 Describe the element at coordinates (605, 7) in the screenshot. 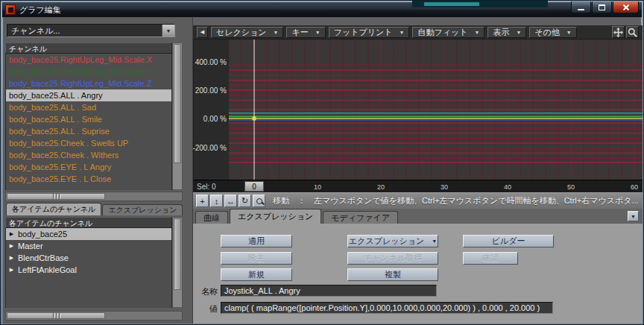

I see `window-controls` at that location.